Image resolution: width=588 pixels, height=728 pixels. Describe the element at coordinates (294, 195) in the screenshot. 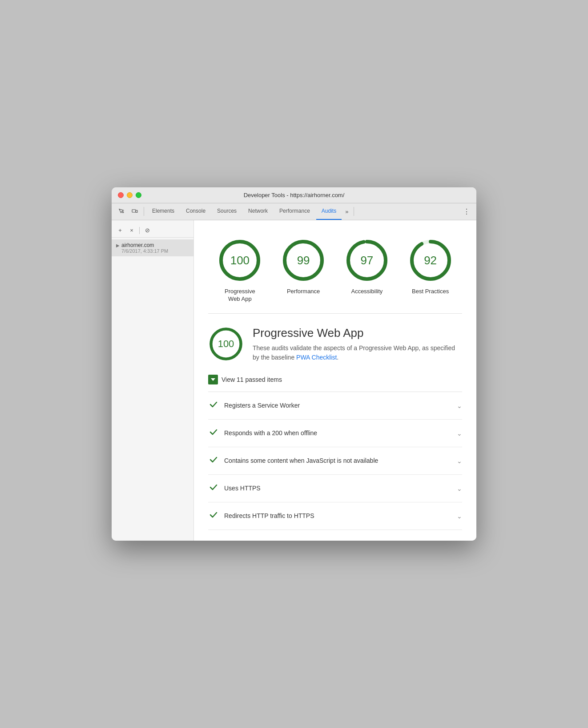

I see `window-title: Developer Tools - https://airhorner.com/` at that location.